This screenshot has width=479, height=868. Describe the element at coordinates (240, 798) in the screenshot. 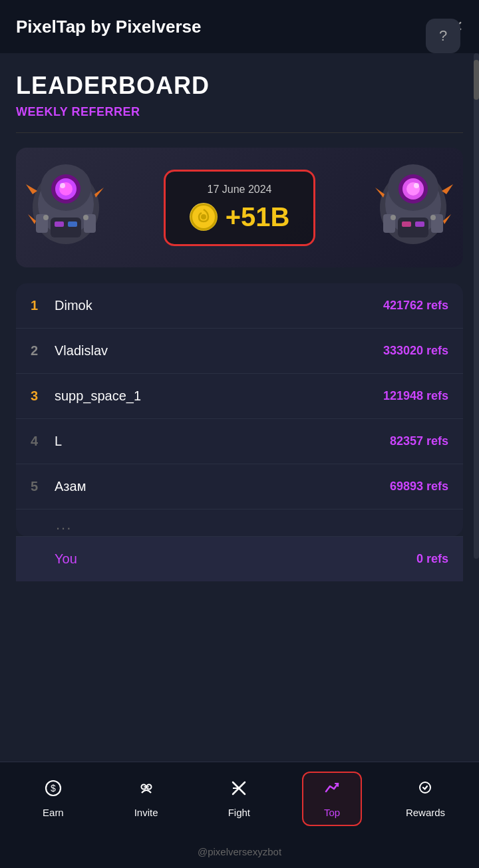

I see `bottom-nav: $ Earn Invite Fight Top Rewards` at that location.